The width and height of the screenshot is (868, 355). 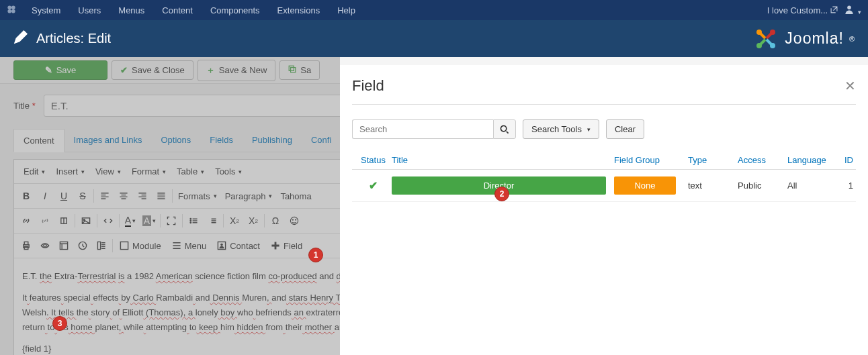 I want to click on menu-content: Content, so click(x=177, y=11).